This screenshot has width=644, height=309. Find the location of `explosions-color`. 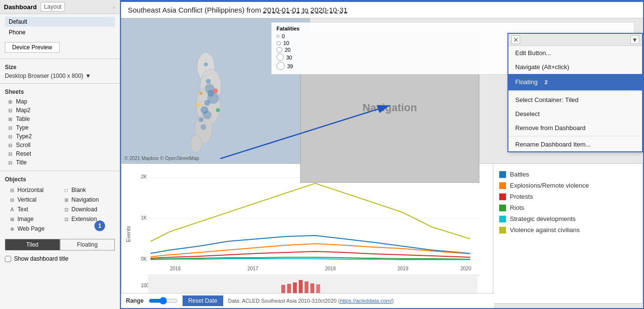

explosions-color is located at coordinates (503, 186).